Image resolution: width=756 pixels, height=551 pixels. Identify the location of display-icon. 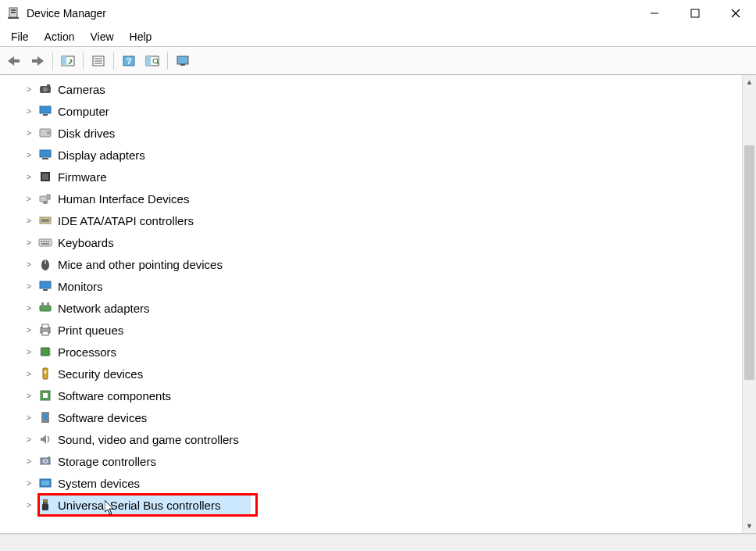
(45, 155).